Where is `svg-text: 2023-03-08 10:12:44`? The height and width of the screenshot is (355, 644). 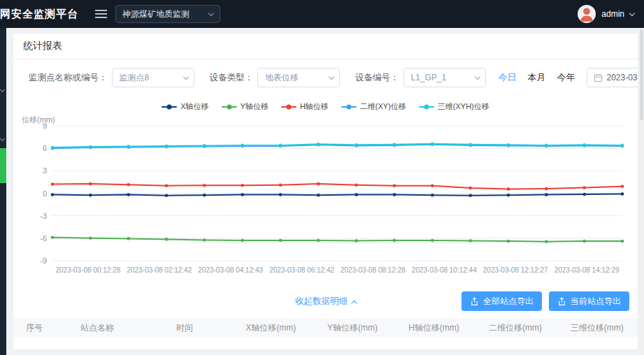 svg-text: 2023-03-08 10:12:44 is located at coordinates (445, 270).